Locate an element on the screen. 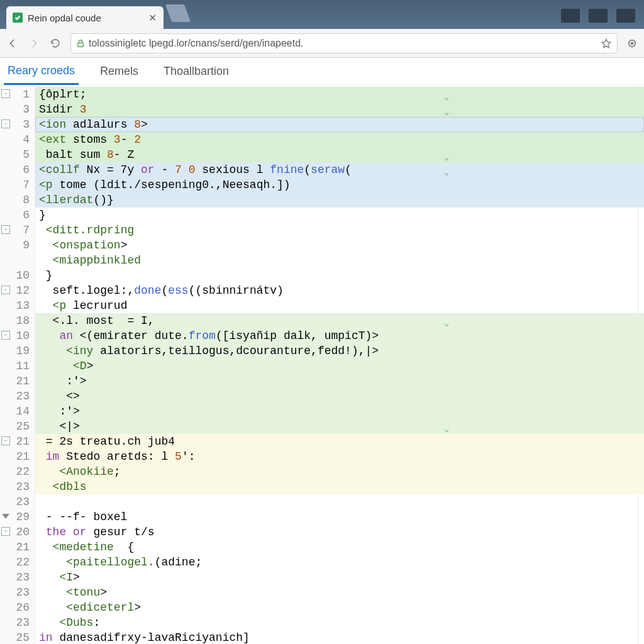 This screenshot has height=644, width=644. subtab-remels: Remels is located at coordinates (119, 72).